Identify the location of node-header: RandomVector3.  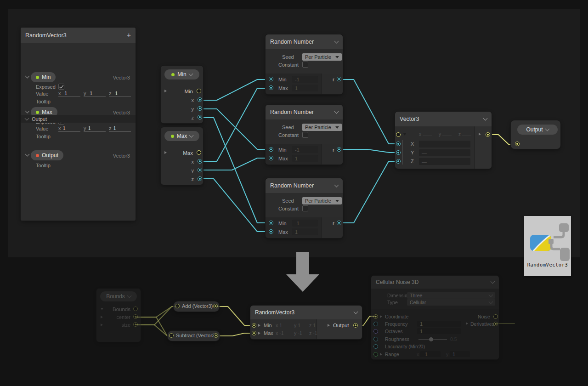
(306, 312).